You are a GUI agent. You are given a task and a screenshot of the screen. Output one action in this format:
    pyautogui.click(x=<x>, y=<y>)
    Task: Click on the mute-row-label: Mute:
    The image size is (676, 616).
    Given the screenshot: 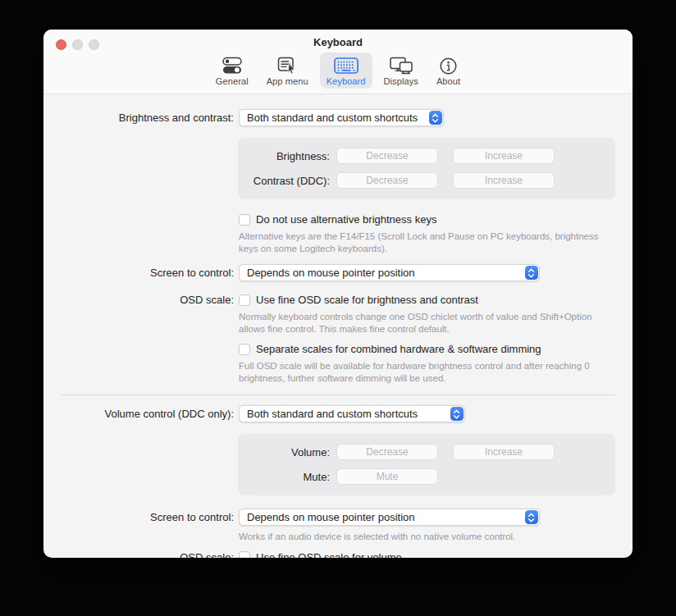 What is the action you would take?
    pyautogui.click(x=284, y=477)
    